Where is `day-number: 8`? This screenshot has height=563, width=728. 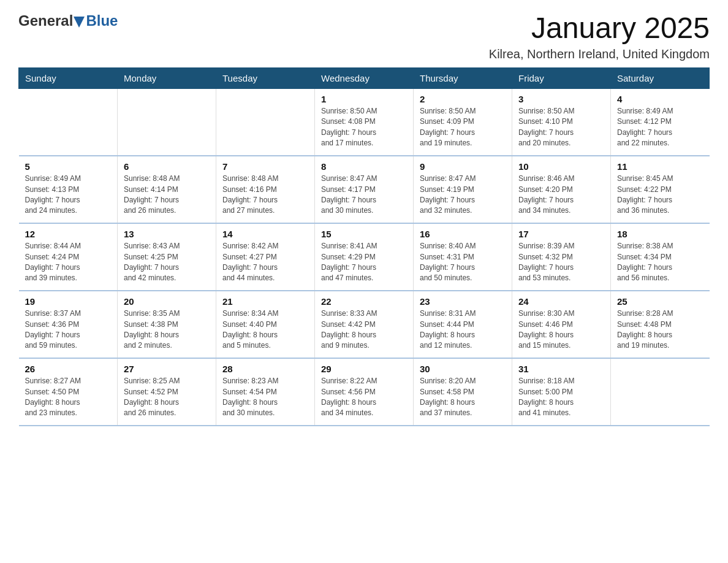 day-number: 8 is located at coordinates (364, 167).